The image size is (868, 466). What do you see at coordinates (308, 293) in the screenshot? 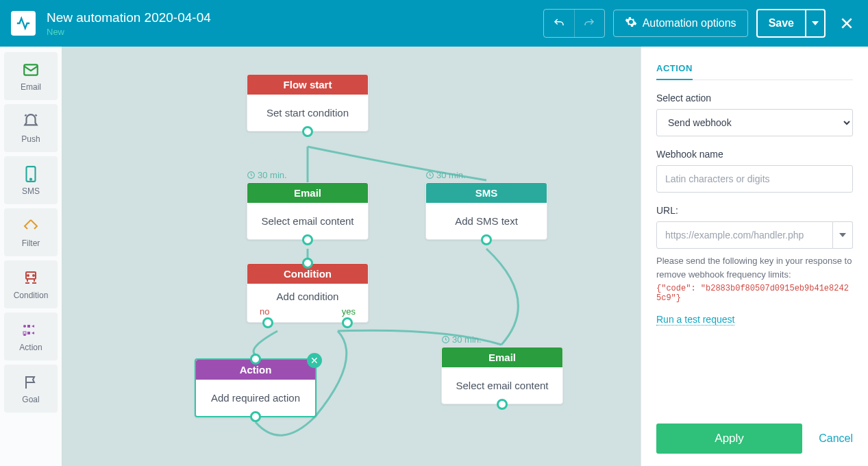
I see `node-condition: Condition Add condition no yes` at bounding box center [308, 293].